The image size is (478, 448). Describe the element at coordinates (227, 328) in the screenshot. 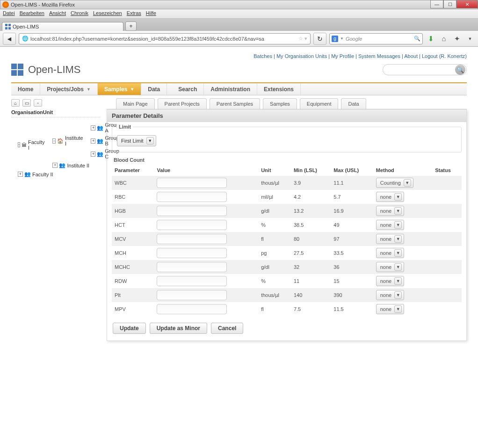

I see `cancel-button: Cancel` at that location.